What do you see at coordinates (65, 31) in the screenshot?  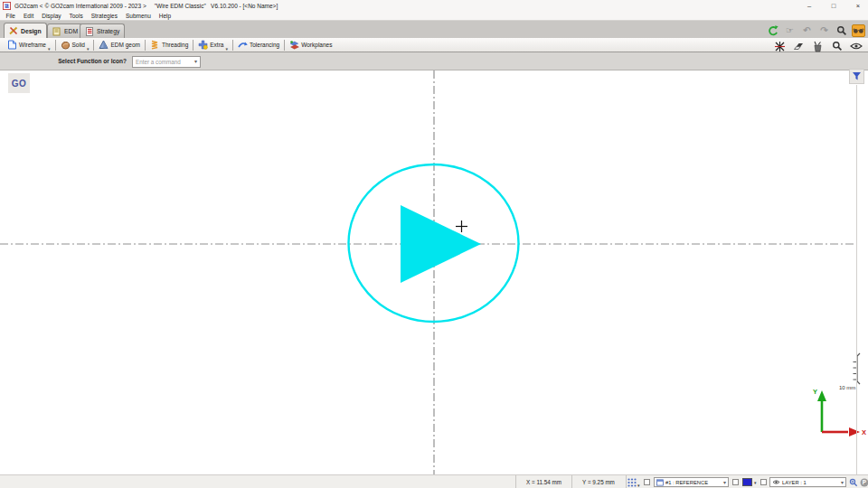 I see `tab-edm: EDM` at bounding box center [65, 31].